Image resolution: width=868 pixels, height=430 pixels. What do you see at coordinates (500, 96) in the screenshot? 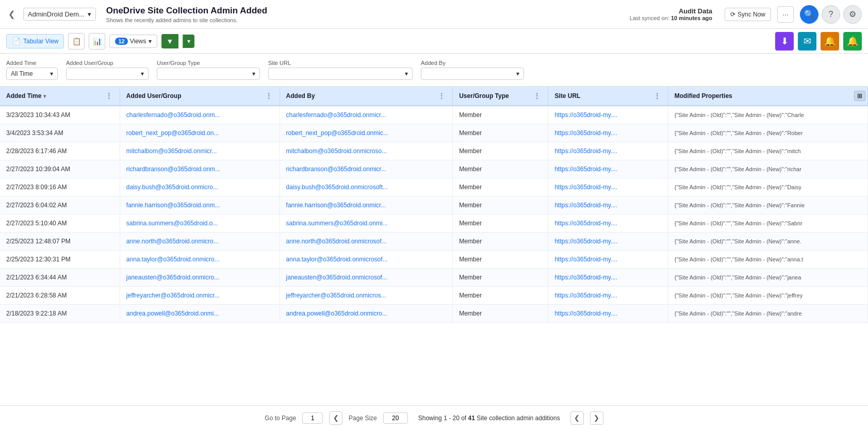
I see `col-user-group-type: User/Group Type ⋮` at bounding box center [500, 96].